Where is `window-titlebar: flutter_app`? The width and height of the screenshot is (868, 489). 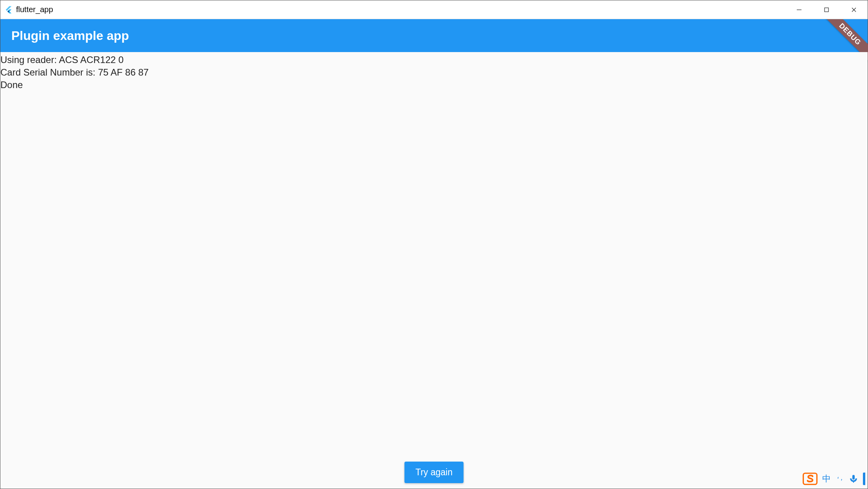
window-titlebar: flutter_app is located at coordinates (434, 10).